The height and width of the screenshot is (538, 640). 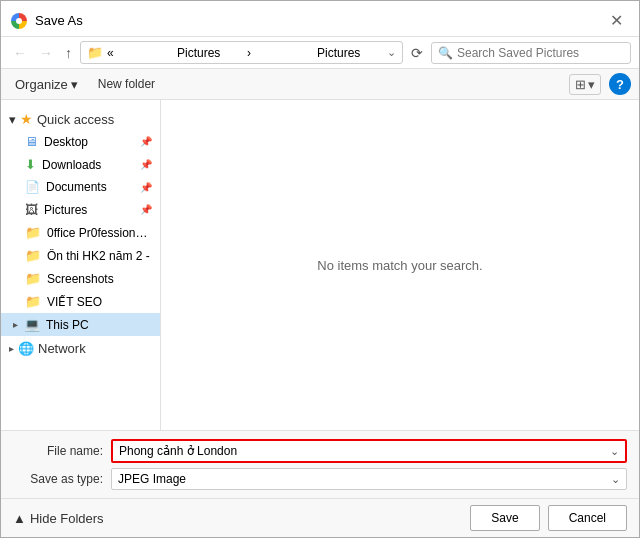 I want to click on sidebar-item-screenshots: 📁 Screenshots, so click(x=80, y=278).